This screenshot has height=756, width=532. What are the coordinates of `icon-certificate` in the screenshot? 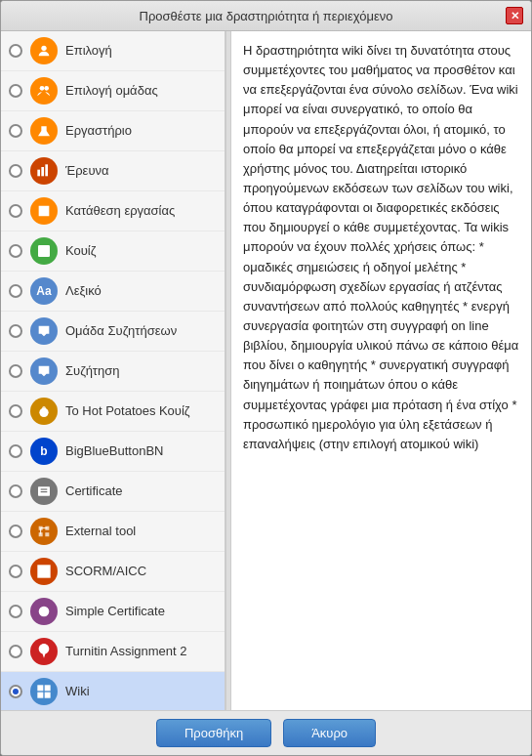 It's located at (44, 491).